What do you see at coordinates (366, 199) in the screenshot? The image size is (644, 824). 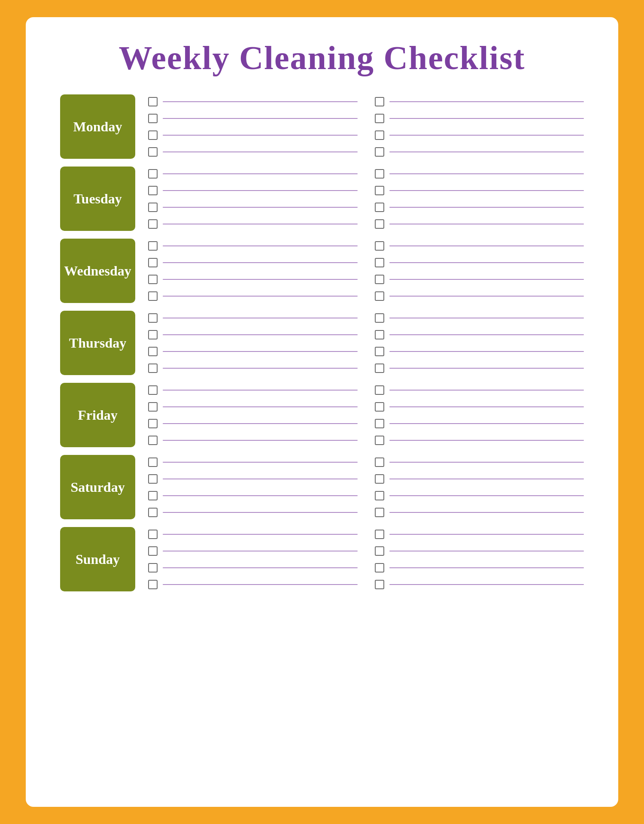 I see `tasks-panel-tuesday` at bounding box center [366, 199].